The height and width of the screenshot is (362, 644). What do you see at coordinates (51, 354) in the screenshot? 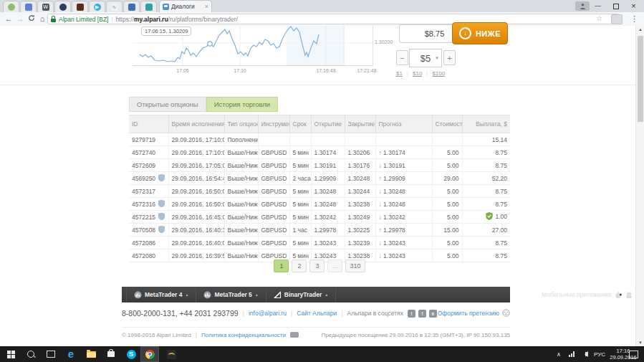
I see `task-view-button` at bounding box center [51, 354].